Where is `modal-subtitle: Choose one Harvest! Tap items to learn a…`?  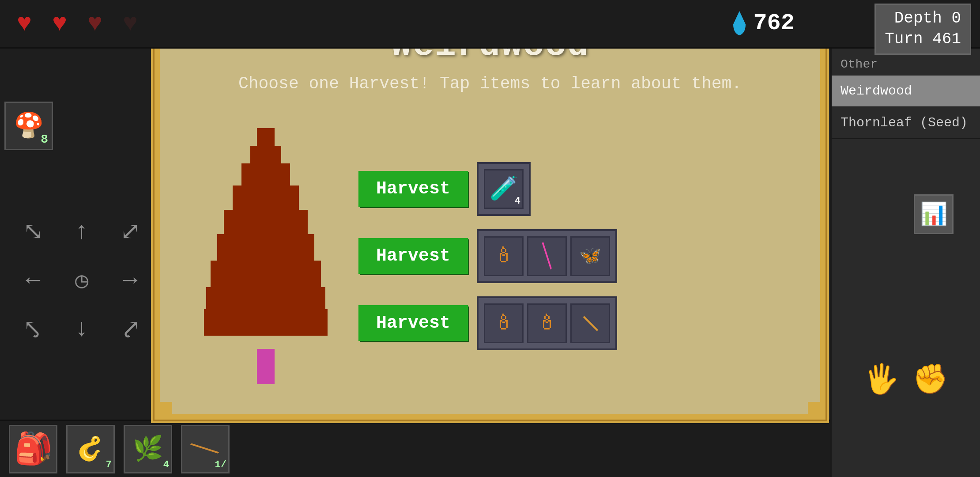
modal-subtitle: Choose one Harvest! Tap items to learn a… is located at coordinates (490, 84).